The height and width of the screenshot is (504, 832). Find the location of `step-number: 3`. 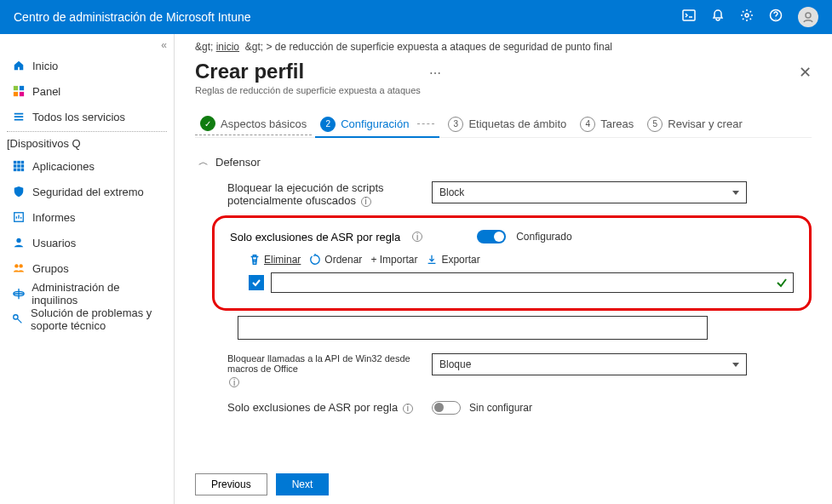

step-number: 3 is located at coordinates (456, 124).